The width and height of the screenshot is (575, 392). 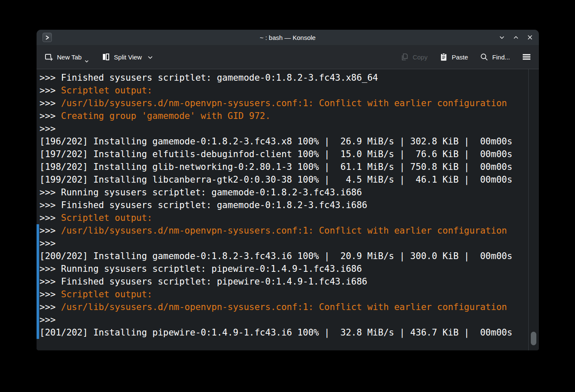 What do you see at coordinates (534, 210) in the screenshot?
I see `scrollbar` at bounding box center [534, 210].